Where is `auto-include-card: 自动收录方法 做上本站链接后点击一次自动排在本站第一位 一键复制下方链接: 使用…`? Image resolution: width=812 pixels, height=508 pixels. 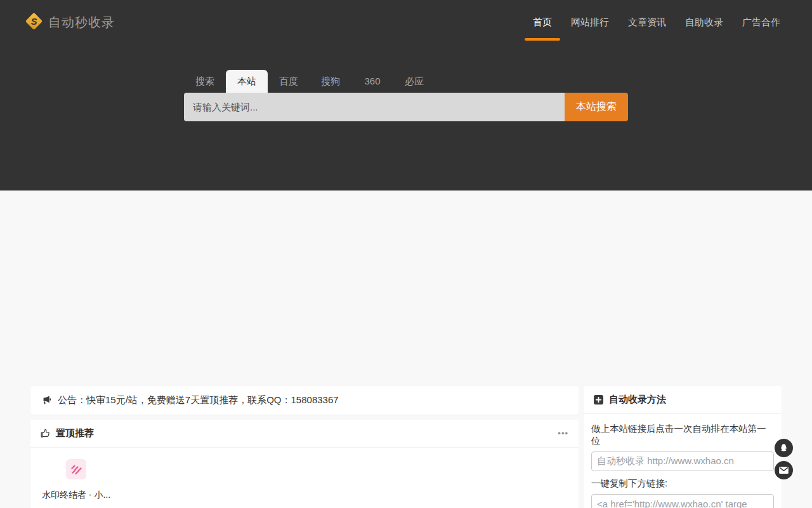
auto-include-card: 自动收录方法 做上本站链接后点击一次自动排在本站第一位 一键复制下方链接: 使用… is located at coordinates (683, 447).